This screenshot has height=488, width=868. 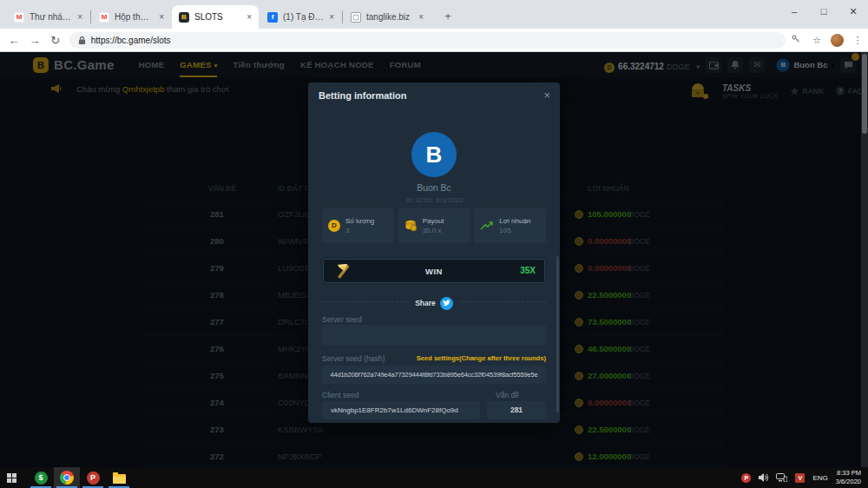 I want to click on key-icon, so click(x=796, y=40).